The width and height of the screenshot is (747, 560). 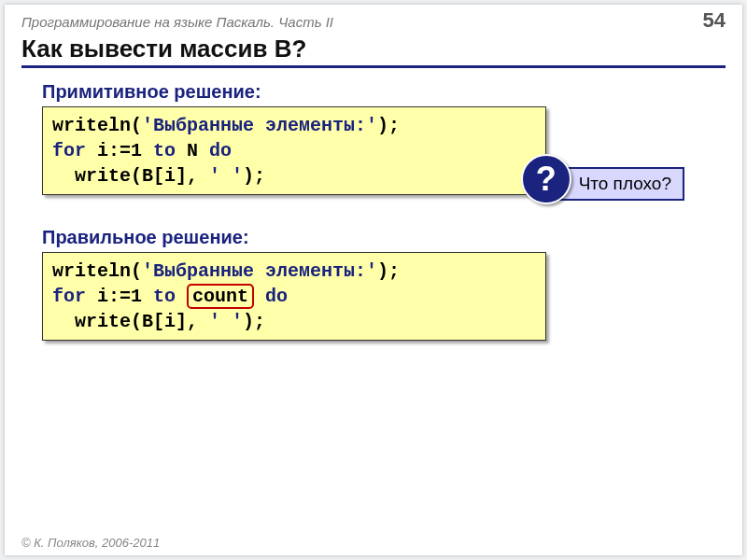 What do you see at coordinates (392, 237) in the screenshot?
I see `section2-label: Правильное решение:` at bounding box center [392, 237].